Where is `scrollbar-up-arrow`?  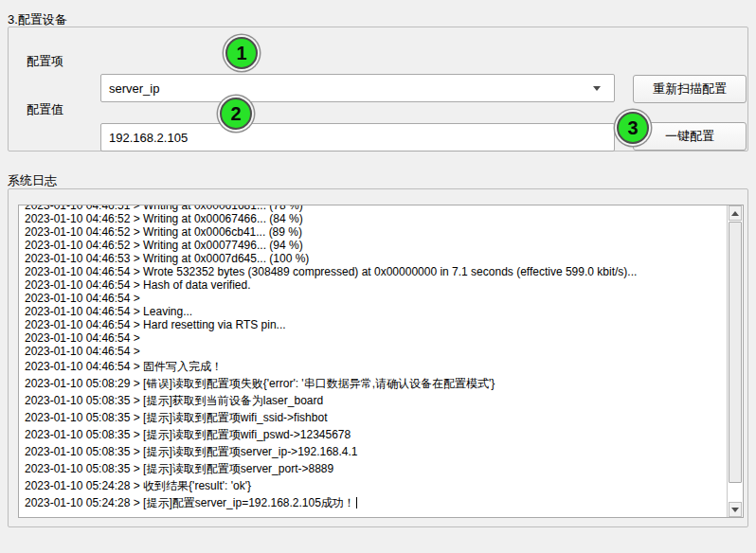 scrollbar-up-arrow is located at coordinates (735, 213).